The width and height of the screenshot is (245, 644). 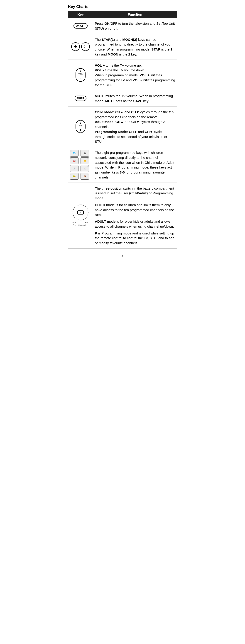 What do you see at coordinates (81, 216) in the screenshot?
I see `switch-key-icon: P child adult 3-position switch` at bounding box center [81, 216].